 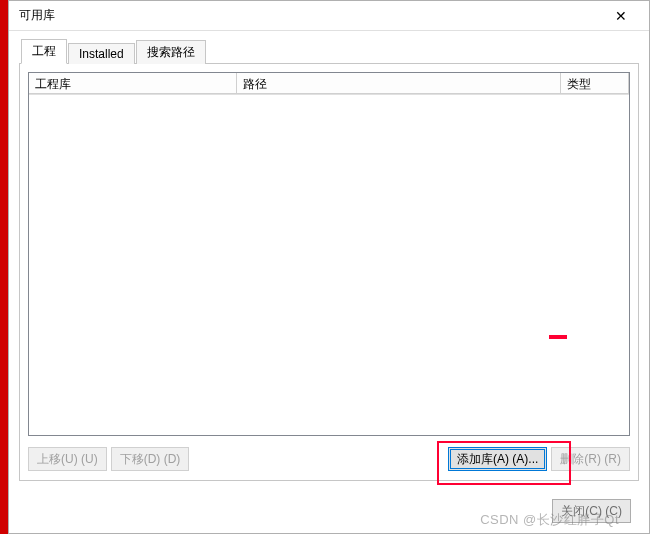 I want to click on button-row: 上移(U) (U) 下移(D) (D) 添加库(A) (A)... 删除(R) …, so click(x=329, y=459).